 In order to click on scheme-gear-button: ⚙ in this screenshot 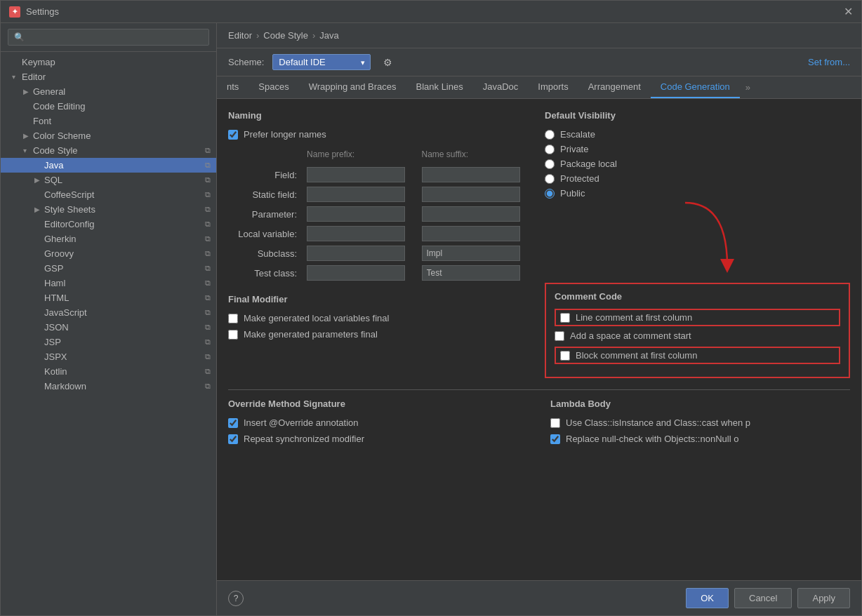, I will do `click(387, 62)`.